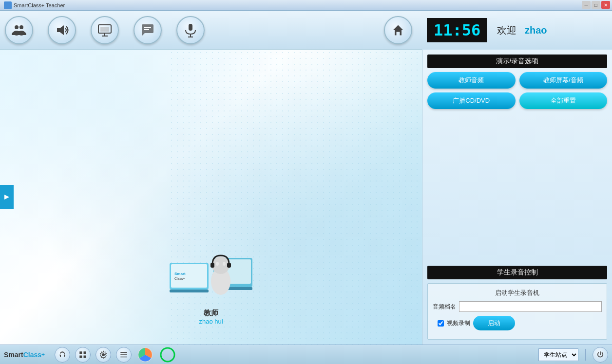 Image resolution: width=612 pixels, height=364 pixels. What do you see at coordinates (459, 323) in the screenshot?
I see `video-record-label: 视频录制` at bounding box center [459, 323].